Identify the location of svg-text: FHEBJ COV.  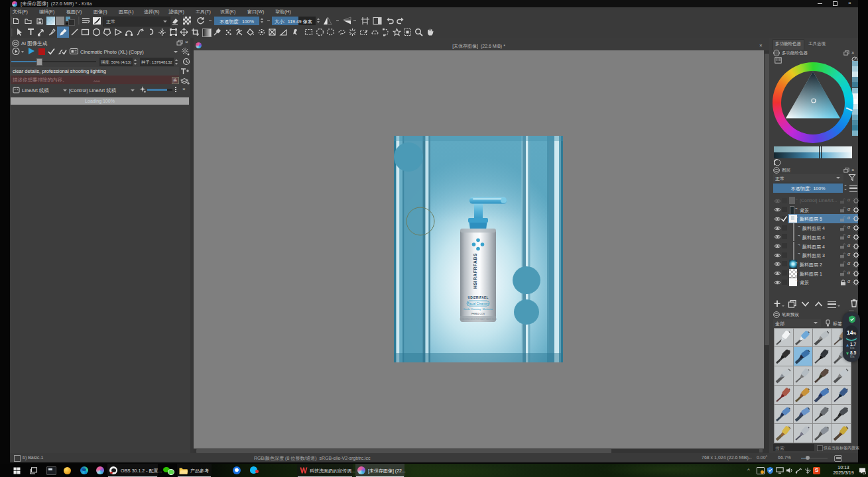
(479, 314).